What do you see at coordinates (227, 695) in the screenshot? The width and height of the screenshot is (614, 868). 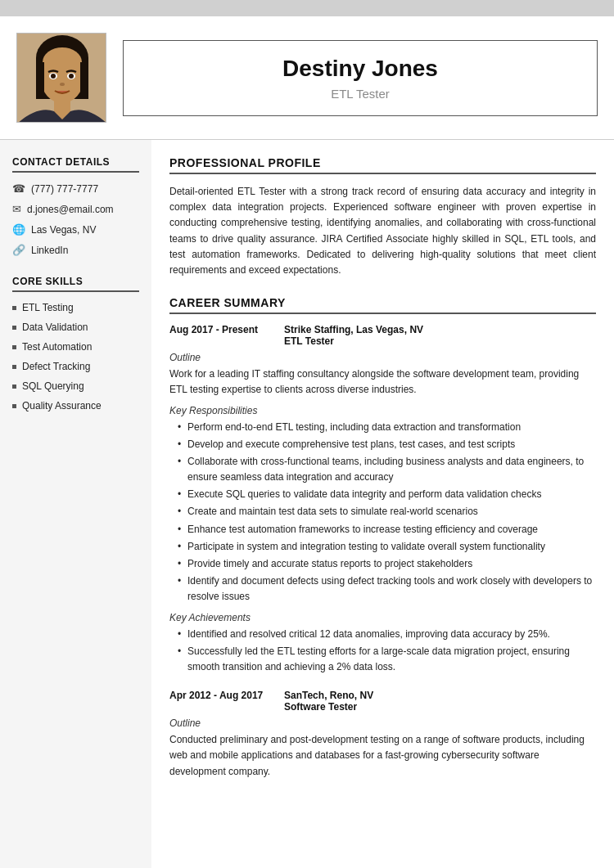 I see `career-dates-2: Apr 2012 - Aug 2017` at bounding box center [227, 695].